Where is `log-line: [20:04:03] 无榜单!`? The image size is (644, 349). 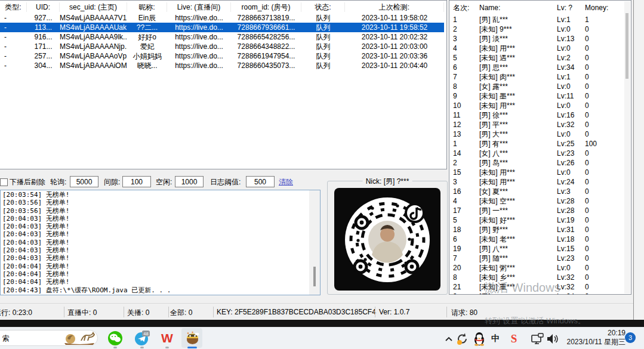
log-line: [20:04:03] 无榜单! is located at coordinates (160, 258).